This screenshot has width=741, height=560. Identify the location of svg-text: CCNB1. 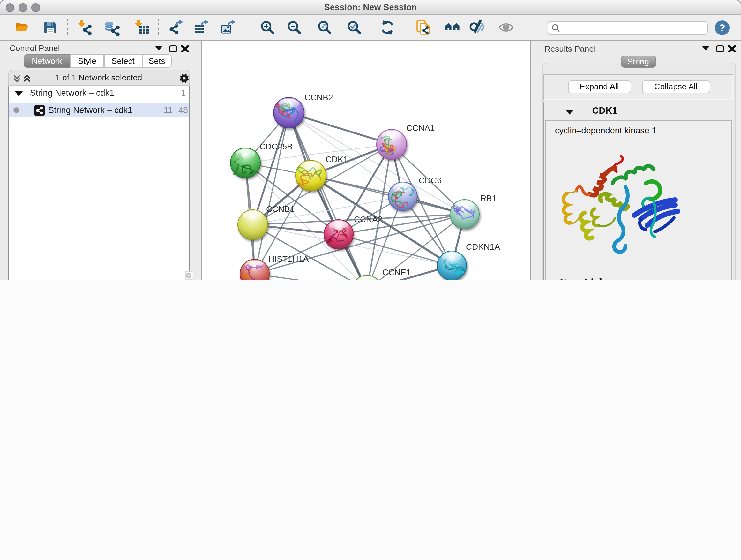
(280, 209).